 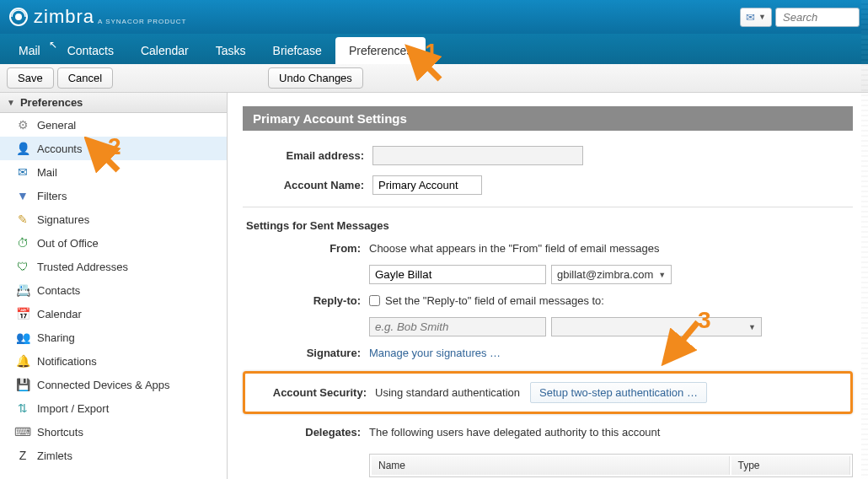 What do you see at coordinates (756, 17) in the screenshot?
I see `search-scope-button: ✉ ▼` at bounding box center [756, 17].